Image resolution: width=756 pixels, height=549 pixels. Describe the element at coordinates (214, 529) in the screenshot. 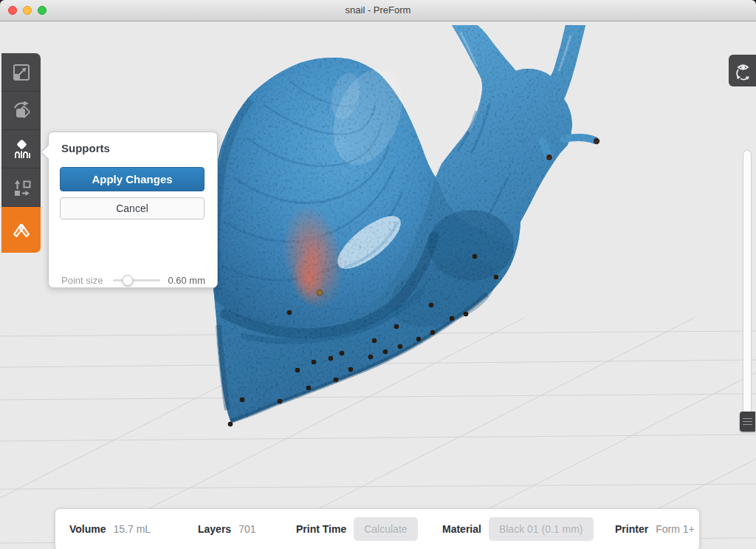

I see `layers-label: Layers` at that location.